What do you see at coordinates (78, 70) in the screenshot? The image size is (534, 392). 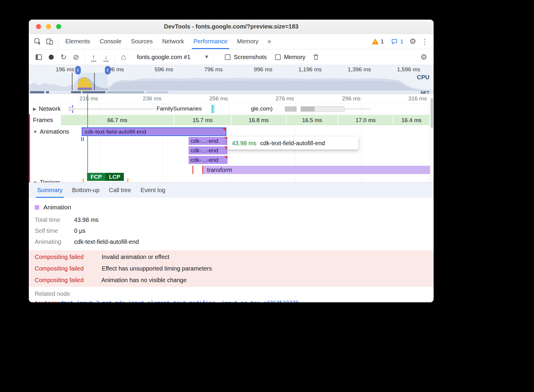 I see `overview-left-drag-handle: ‖` at bounding box center [78, 70].